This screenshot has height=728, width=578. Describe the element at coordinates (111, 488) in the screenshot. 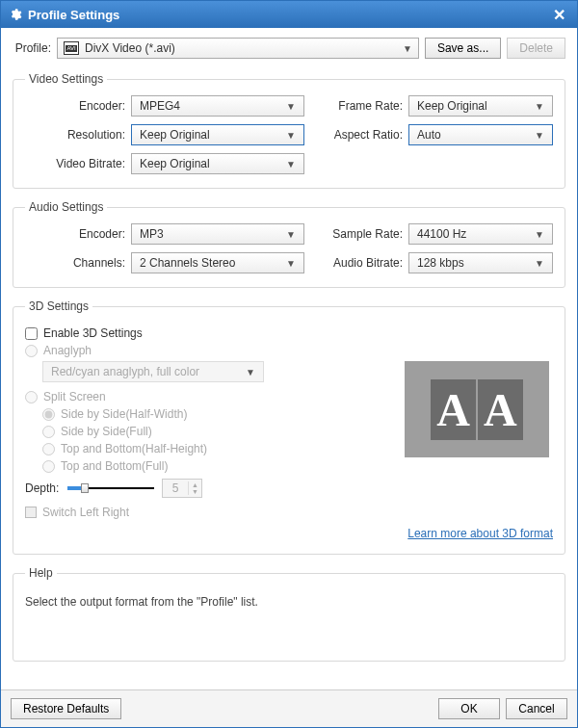

I see `depth-slider` at that location.